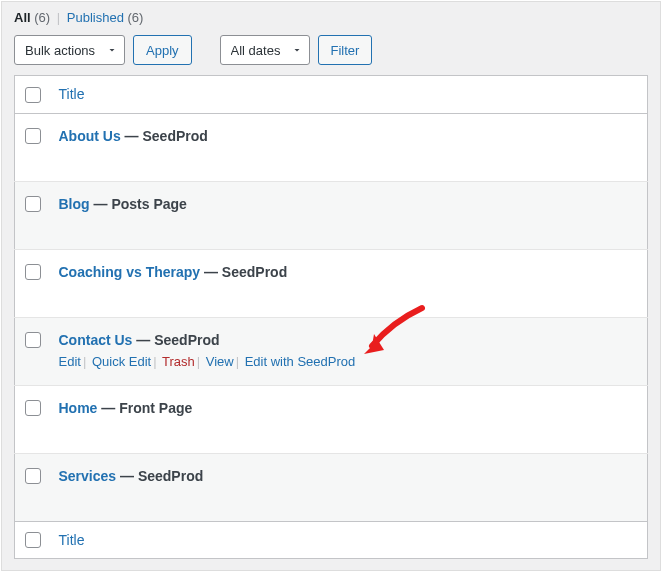 This screenshot has height=572, width=662. What do you see at coordinates (220, 362) in the screenshot?
I see `view-link: View` at bounding box center [220, 362].